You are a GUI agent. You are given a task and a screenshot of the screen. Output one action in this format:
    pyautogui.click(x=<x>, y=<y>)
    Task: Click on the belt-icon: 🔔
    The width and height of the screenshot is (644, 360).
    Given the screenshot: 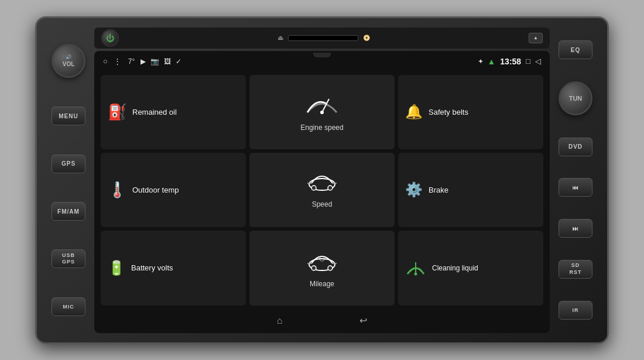 What is the action you would take?
    pyautogui.click(x=414, y=112)
    